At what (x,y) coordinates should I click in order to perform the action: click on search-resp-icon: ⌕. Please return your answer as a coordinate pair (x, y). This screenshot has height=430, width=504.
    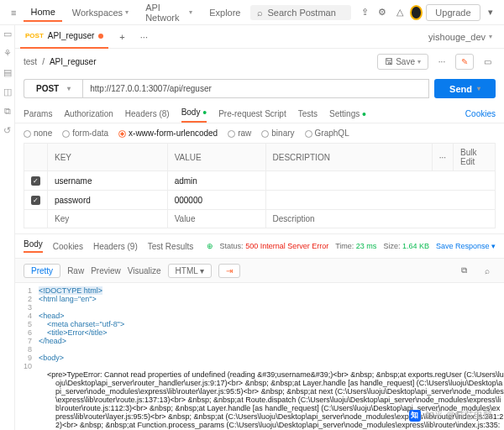
    Looking at the image, I should click on (487, 270).